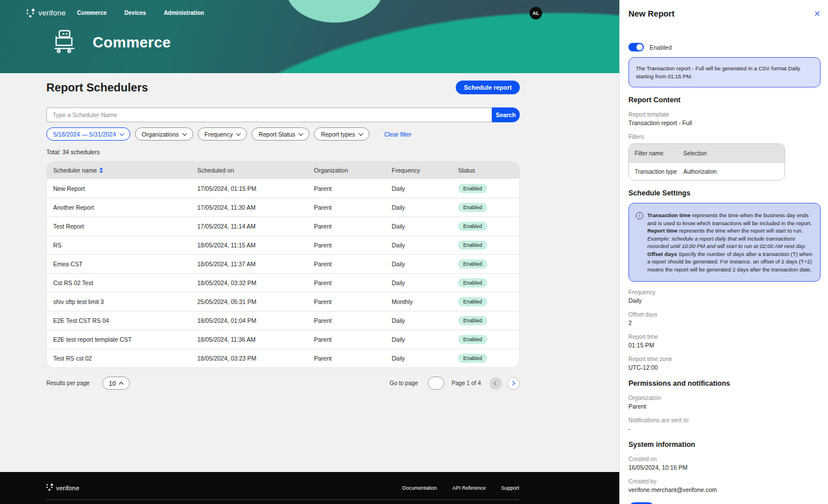 Image resolution: width=828 pixels, height=504 pixels. Describe the element at coordinates (661, 47) in the screenshot. I see `enabled-toggle-label: Enabled` at that location.